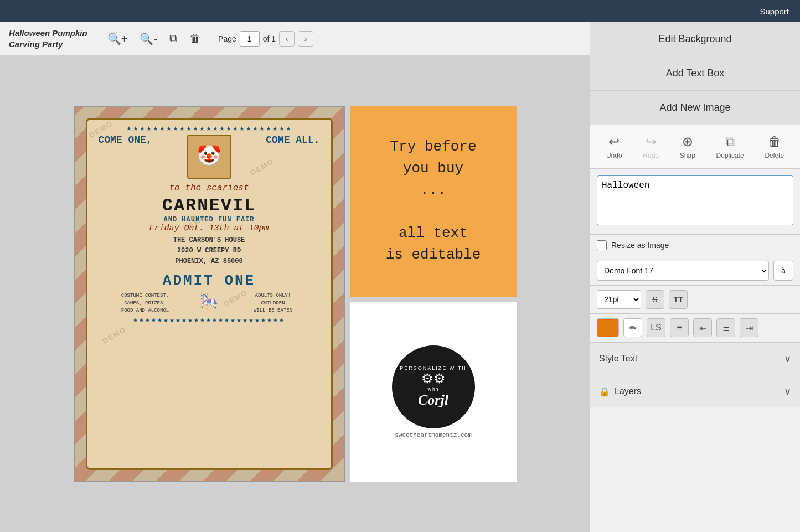  What do you see at coordinates (651, 142) in the screenshot?
I see `redo-icon: ↪` at bounding box center [651, 142].